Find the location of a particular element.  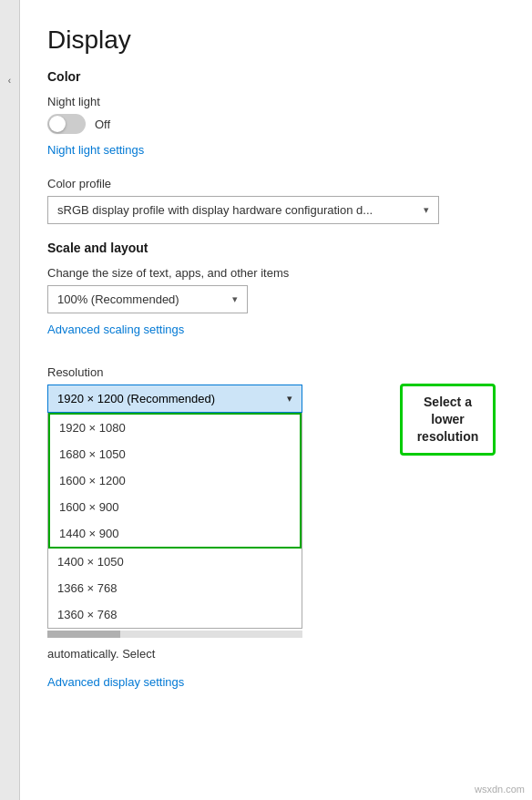

sidebar: ‹ is located at coordinates (10, 400).